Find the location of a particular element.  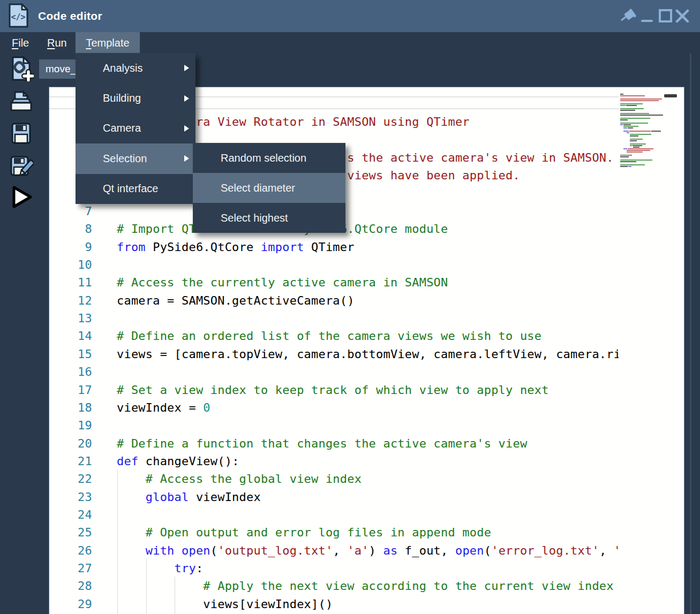

toolbar is located at coordinates (20, 334).